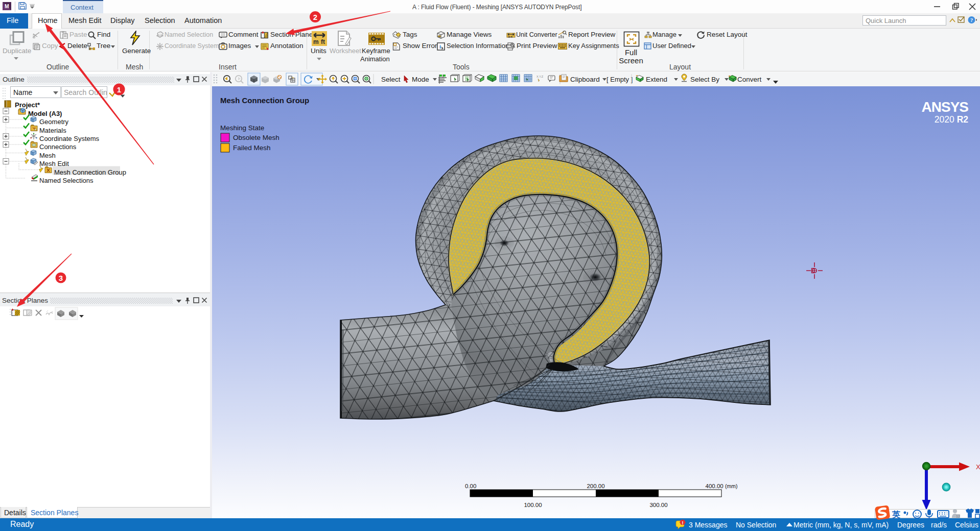 The image size is (980, 531). Describe the element at coordinates (750, 80) in the screenshot. I see `svg-text: Convert` at that location.